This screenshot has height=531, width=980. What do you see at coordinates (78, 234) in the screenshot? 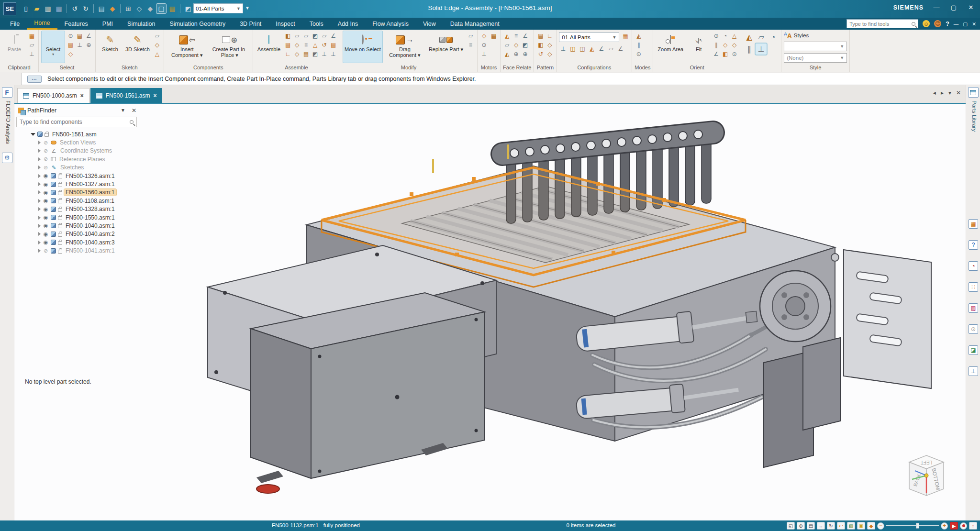
I see `tree-row: ◉FN500-1040.asm:2` at bounding box center [78, 234].